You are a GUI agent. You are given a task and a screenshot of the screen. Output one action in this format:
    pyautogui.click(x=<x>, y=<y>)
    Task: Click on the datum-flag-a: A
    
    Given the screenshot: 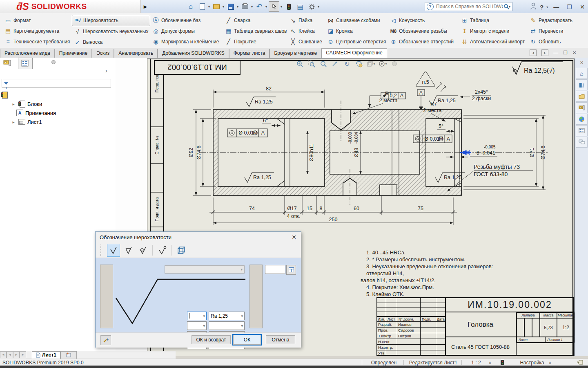 What is the action you would take?
    pyautogui.click(x=421, y=93)
    